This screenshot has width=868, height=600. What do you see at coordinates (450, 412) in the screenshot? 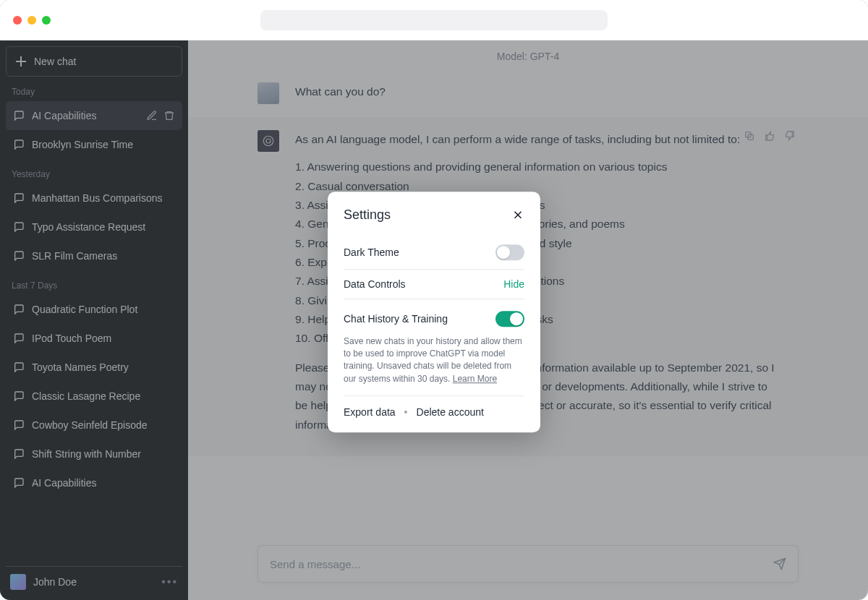
I see `delete-account-link: Delete account` at bounding box center [450, 412].